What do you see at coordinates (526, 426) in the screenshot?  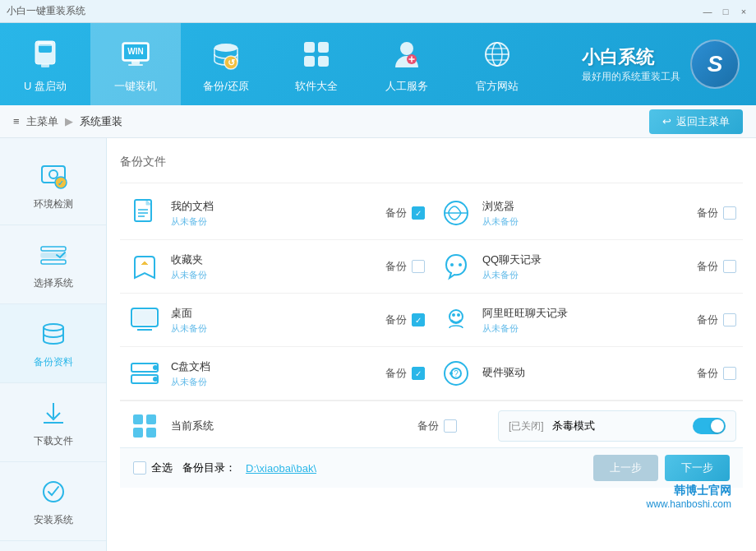 I see `antivirus-status: [已关闭]` at bounding box center [526, 426].